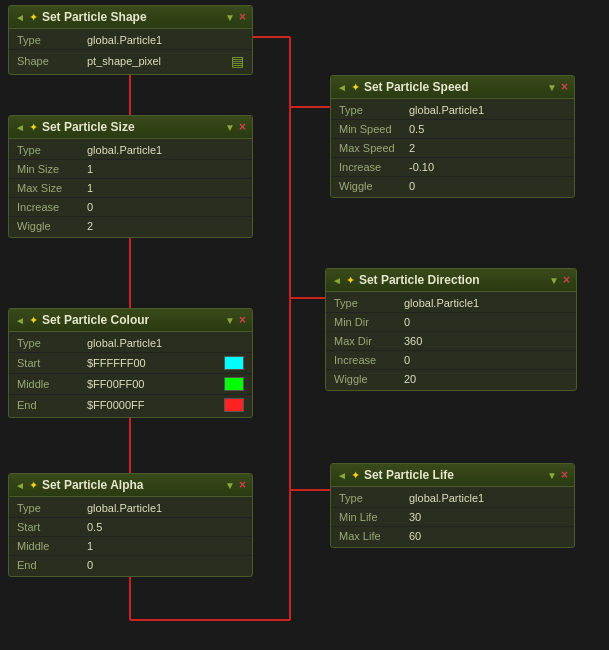 The height and width of the screenshot is (650, 609). I want to click on end-row: End 0, so click(130, 565).